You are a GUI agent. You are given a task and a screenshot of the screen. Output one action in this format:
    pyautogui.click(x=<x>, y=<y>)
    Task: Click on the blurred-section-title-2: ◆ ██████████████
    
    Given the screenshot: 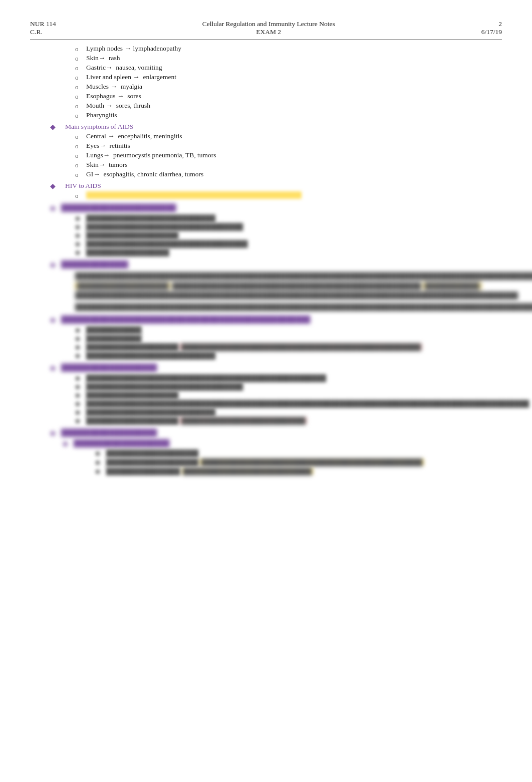 What is the action you would take?
    pyautogui.click(x=266, y=265)
    